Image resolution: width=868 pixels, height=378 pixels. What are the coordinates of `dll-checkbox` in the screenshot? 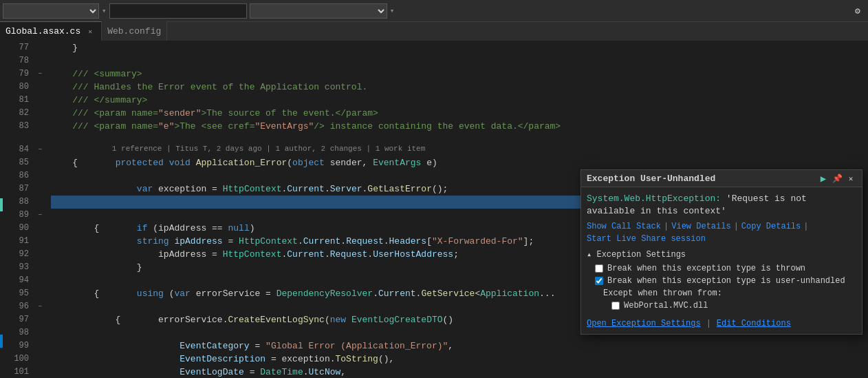 It's located at (616, 306).